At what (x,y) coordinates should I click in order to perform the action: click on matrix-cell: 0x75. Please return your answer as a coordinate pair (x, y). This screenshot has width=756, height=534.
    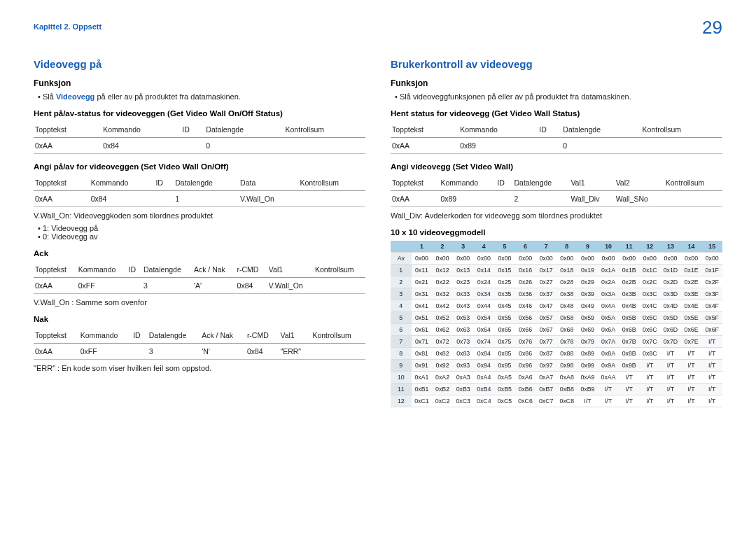
    Looking at the image, I should click on (505, 342).